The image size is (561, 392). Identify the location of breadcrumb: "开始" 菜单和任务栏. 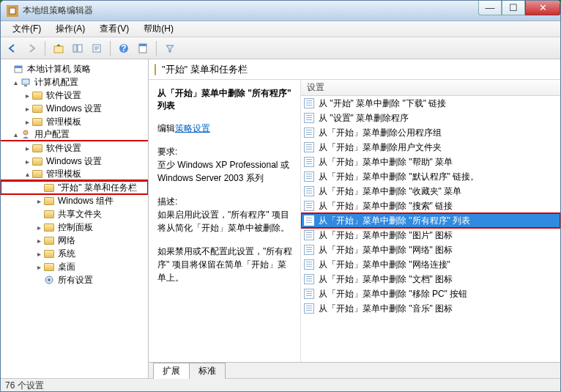
(354, 70).